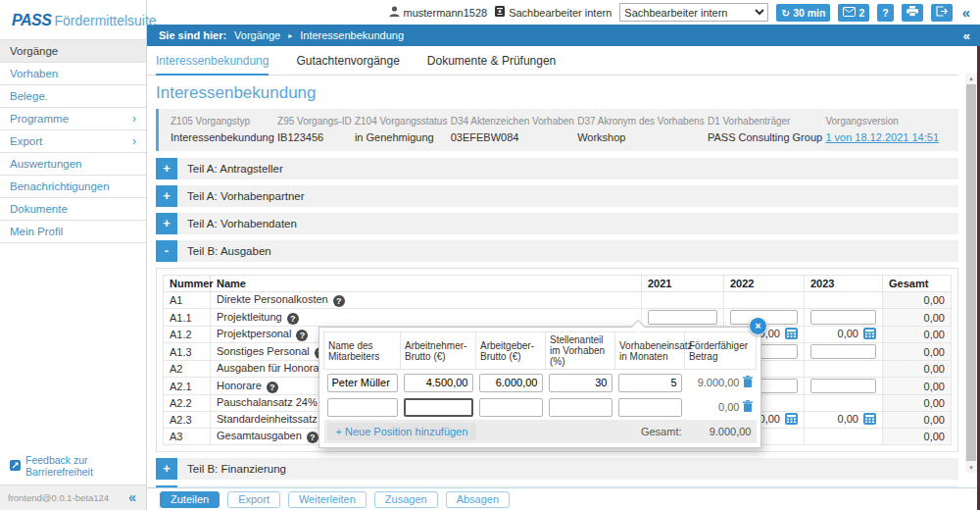 This screenshot has height=510, width=980. Describe the element at coordinates (942, 13) in the screenshot. I see `logout-button` at that location.